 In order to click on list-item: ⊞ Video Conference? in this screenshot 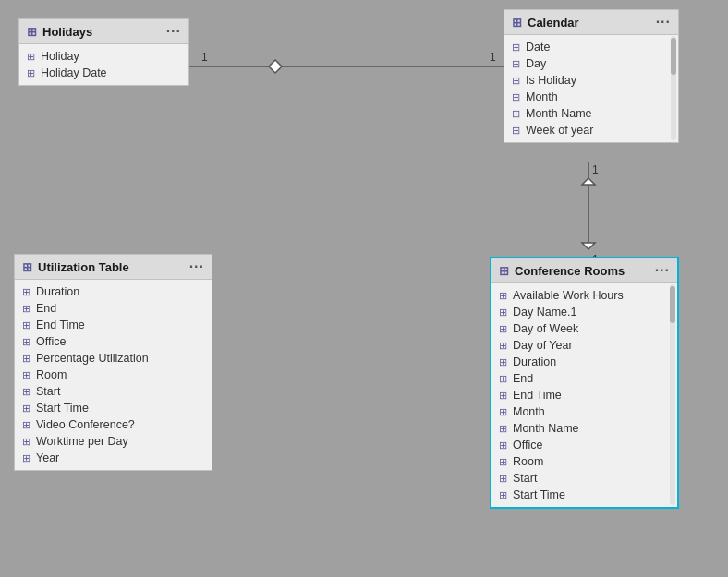, I will do `click(113, 425)`.